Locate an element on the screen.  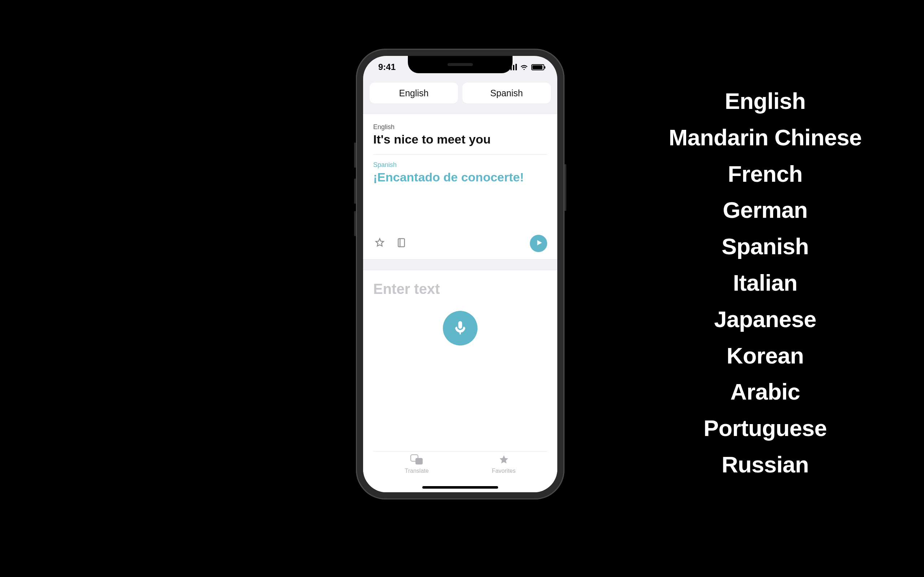
status-indicators is located at coordinates (526, 67).